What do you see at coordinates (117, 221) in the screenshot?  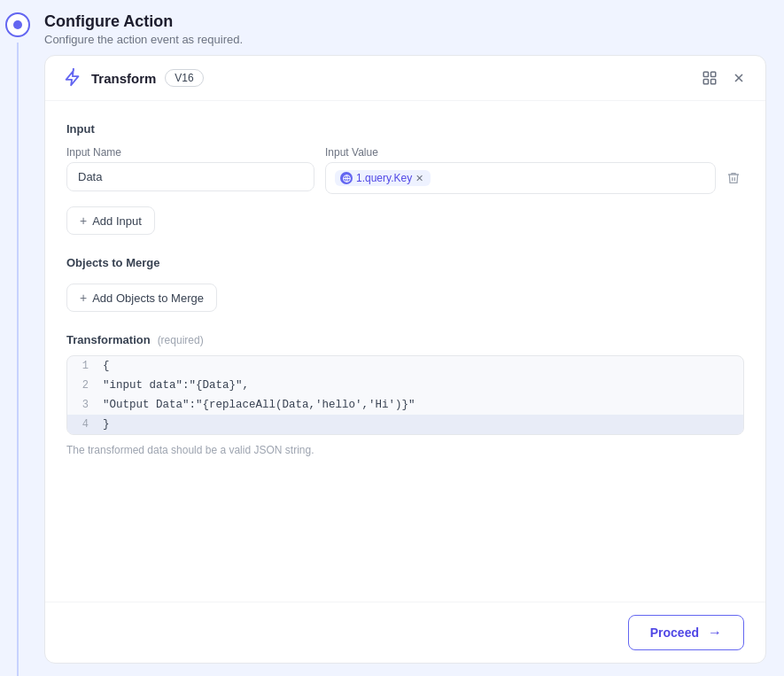 I see `add-input-label: Add Input` at bounding box center [117, 221].